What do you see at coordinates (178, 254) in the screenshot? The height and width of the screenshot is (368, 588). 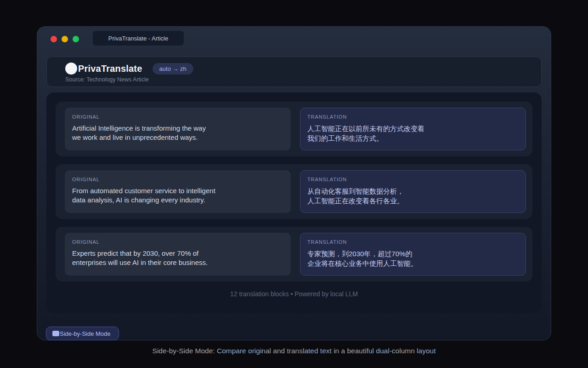 I see `original-pane: ORIGINAL Experts predict that by 2030, o…` at bounding box center [178, 254].